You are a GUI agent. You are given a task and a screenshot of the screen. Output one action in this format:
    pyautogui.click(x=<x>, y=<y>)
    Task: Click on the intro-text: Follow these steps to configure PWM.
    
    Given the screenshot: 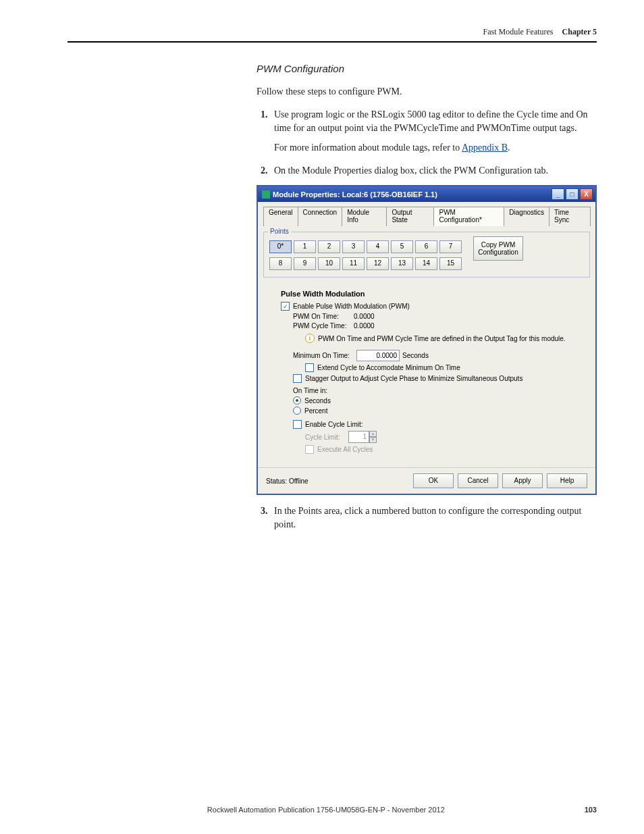 What is the action you would take?
    pyautogui.click(x=427, y=92)
    